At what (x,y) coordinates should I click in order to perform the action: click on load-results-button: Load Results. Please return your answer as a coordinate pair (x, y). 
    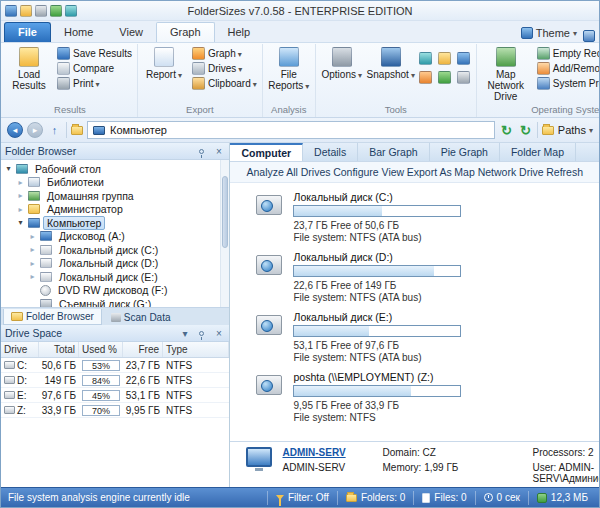
    Looking at the image, I should click on (29, 69).